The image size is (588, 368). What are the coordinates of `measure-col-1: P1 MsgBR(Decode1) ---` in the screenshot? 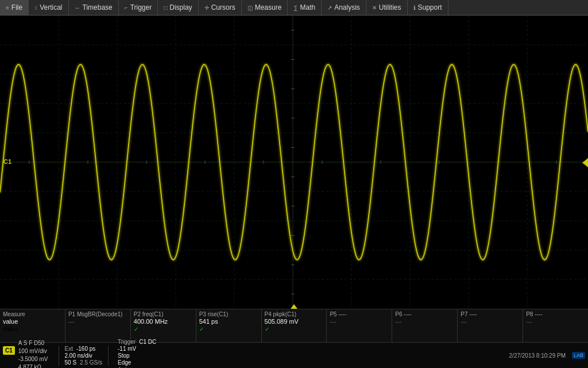 It's located at (98, 325).